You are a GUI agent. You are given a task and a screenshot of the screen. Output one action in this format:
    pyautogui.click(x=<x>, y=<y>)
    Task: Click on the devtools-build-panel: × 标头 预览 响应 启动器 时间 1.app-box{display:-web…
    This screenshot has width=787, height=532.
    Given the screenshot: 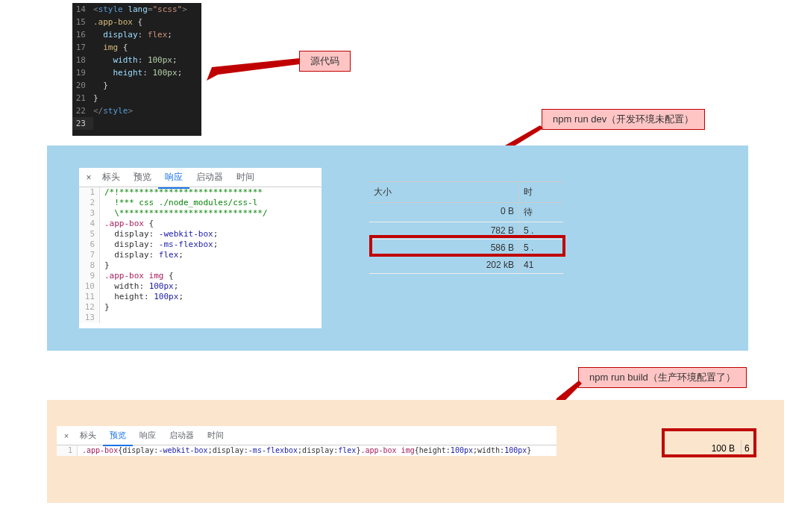 What is the action you would take?
    pyautogui.click(x=307, y=441)
    